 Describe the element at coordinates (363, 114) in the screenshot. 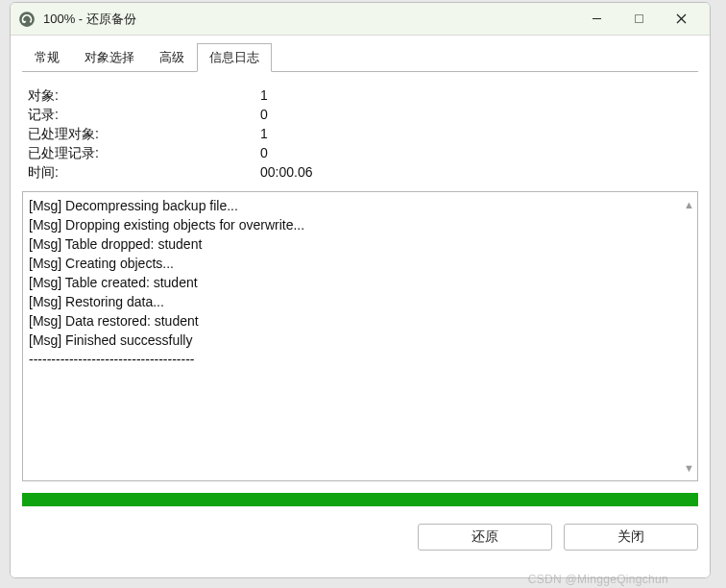

I see `stat-records: 记录: 0` at that location.